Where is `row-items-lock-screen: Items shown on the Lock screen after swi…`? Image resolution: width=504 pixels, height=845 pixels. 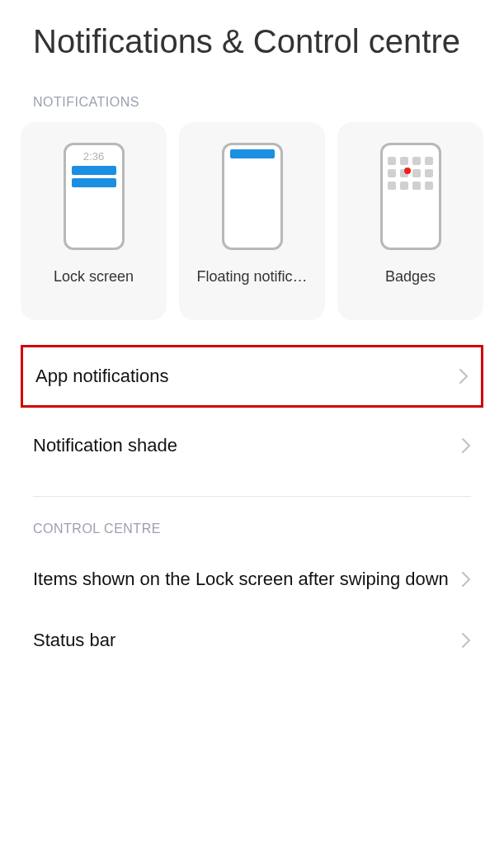
row-items-lock-screen: Items shown on the Lock screen after swi… is located at coordinates (252, 579).